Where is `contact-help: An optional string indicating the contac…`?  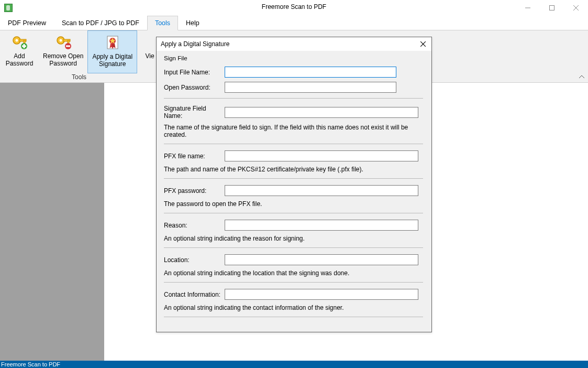 contact-help: An optional string indicating the contac… is located at coordinates (293, 308).